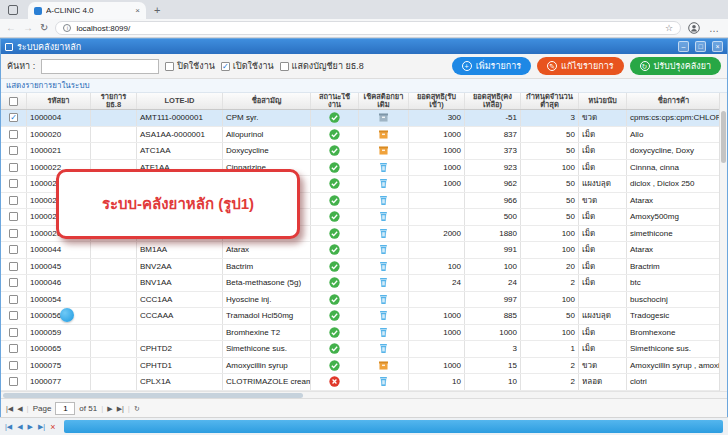 The image size is (728, 435). I want to click on select-all-header-cell, so click(14, 101).